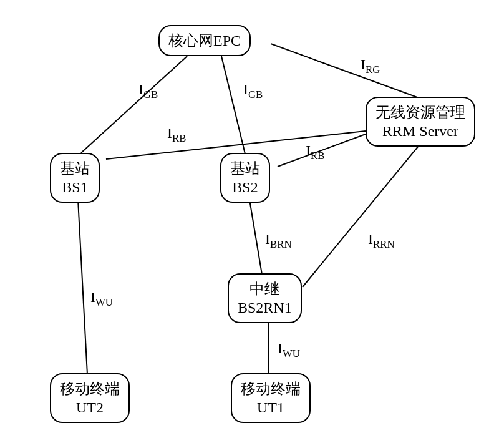  I want to click on edge-label-rg: IRG, so click(371, 66).